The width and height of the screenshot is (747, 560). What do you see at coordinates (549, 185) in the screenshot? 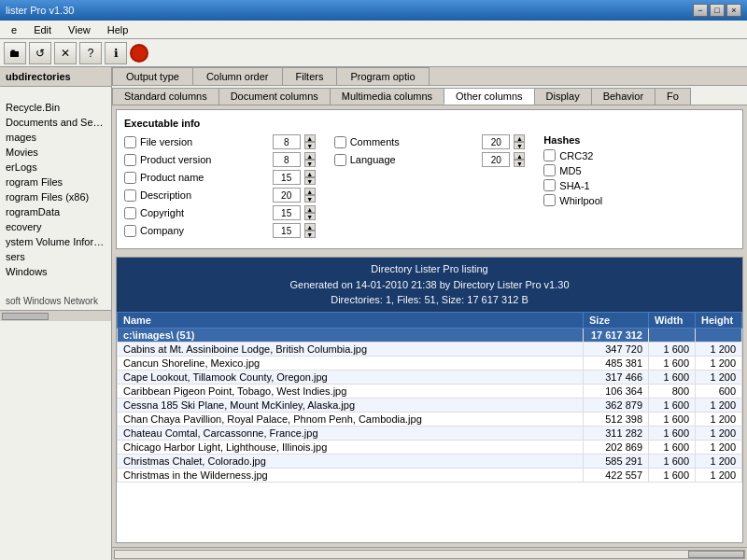
I see `checkbox-sha1` at bounding box center [549, 185].